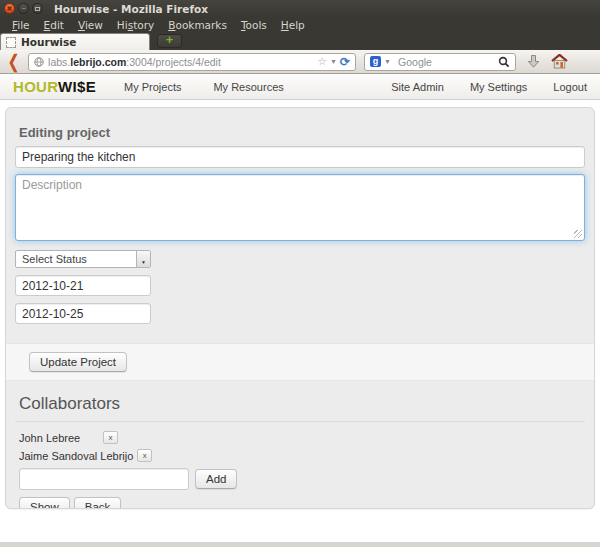  What do you see at coordinates (254, 25) in the screenshot?
I see `menu-tools: Tools` at bounding box center [254, 25].